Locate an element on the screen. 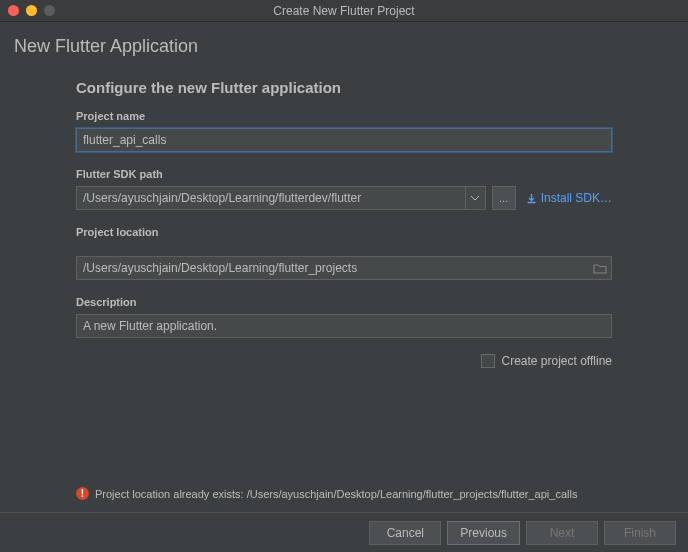 This screenshot has height=552, width=688. page-title: New Flutter Application is located at coordinates (344, 46).